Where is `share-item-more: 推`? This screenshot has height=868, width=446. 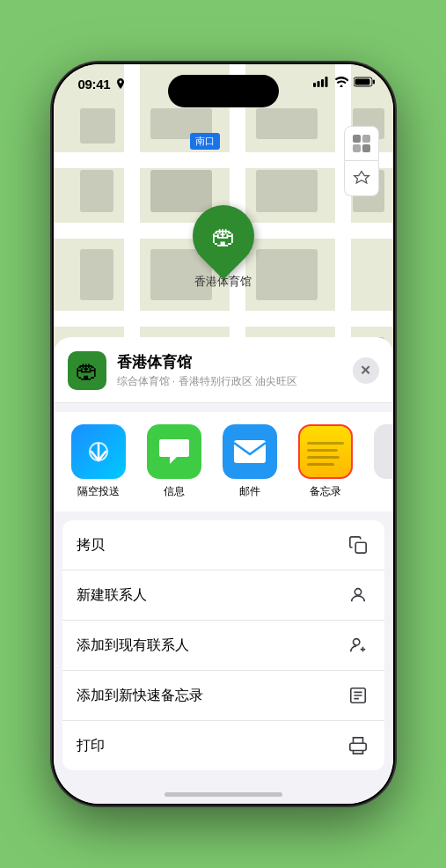
share-item-more: 推 is located at coordinates (382, 461).